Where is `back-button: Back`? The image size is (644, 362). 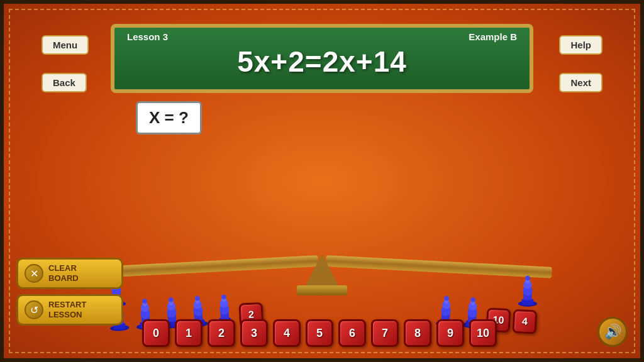 back-button: Back is located at coordinates (64, 83).